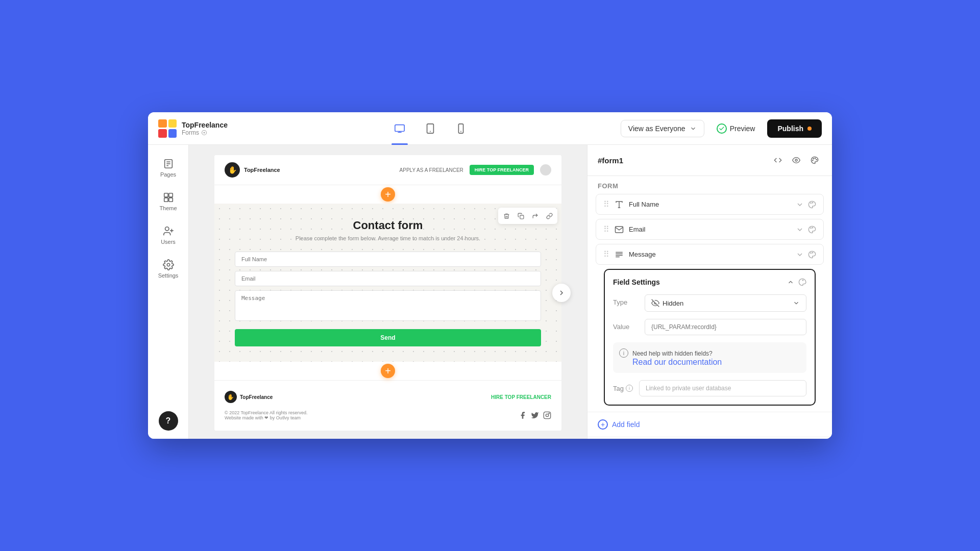 This screenshot has height=551, width=980. Describe the element at coordinates (168, 164) in the screenshot. I see `pages-icon` at that location.